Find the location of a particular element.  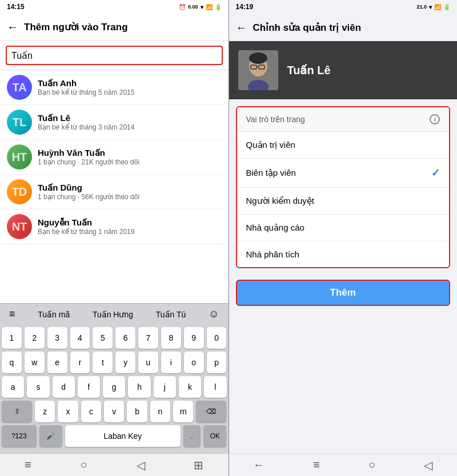

wifi-icon: ▾ is located at coordinates (202, 7).